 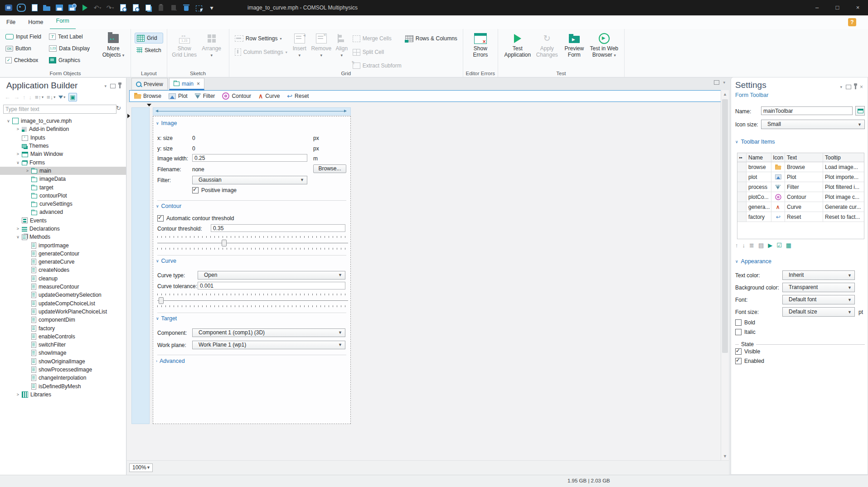 What do you see at coordinates (63, 229) in the screenshot?
I see `tree-item-Declarations: >Declarations` at bounding box center [63, 229].